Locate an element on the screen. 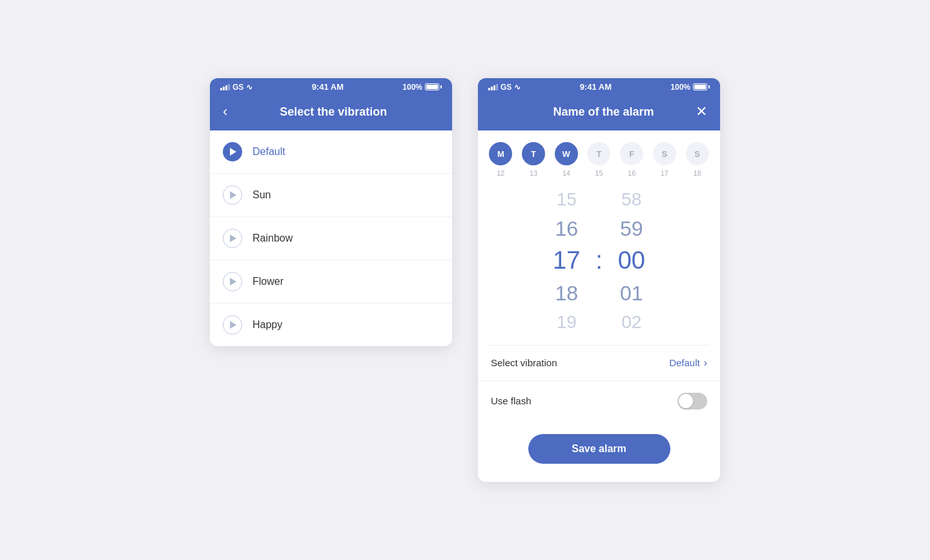 This screenshot has width=930, height=560. day-item-wed: W 14 is located at coordinates (566, 160).